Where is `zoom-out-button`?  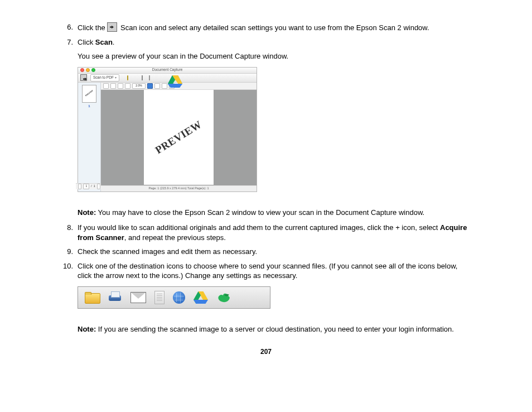
zoom-out-button is located at coordinates (113, 86).